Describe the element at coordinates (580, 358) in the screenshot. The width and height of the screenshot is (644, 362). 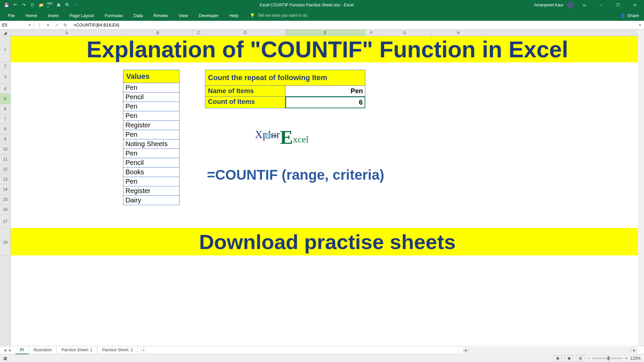
I see `page-break-icon: ▥` at that location.